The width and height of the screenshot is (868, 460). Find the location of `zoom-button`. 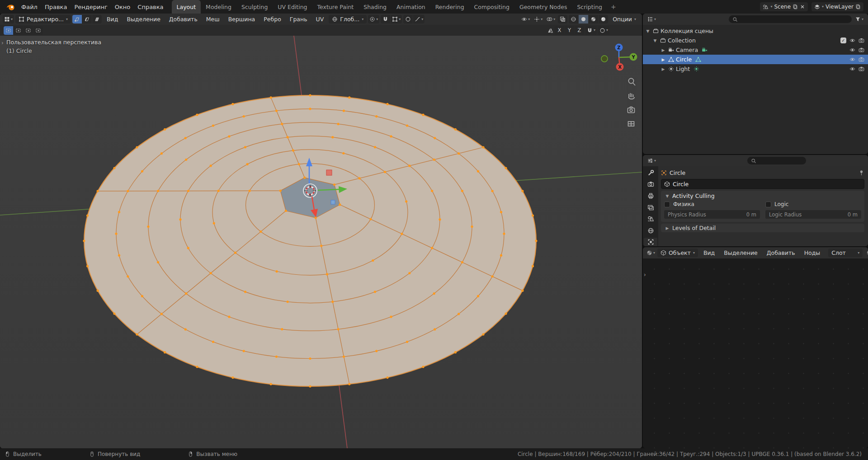

zoom-button is located at coordinates (632, 82).